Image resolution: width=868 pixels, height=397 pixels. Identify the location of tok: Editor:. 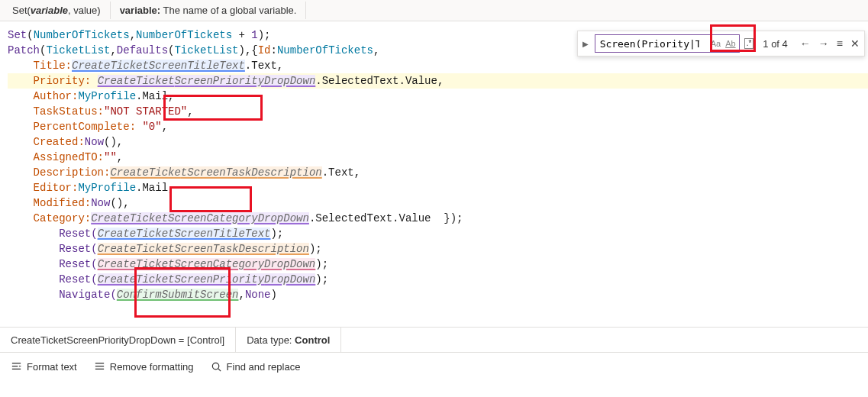
(43, 188).